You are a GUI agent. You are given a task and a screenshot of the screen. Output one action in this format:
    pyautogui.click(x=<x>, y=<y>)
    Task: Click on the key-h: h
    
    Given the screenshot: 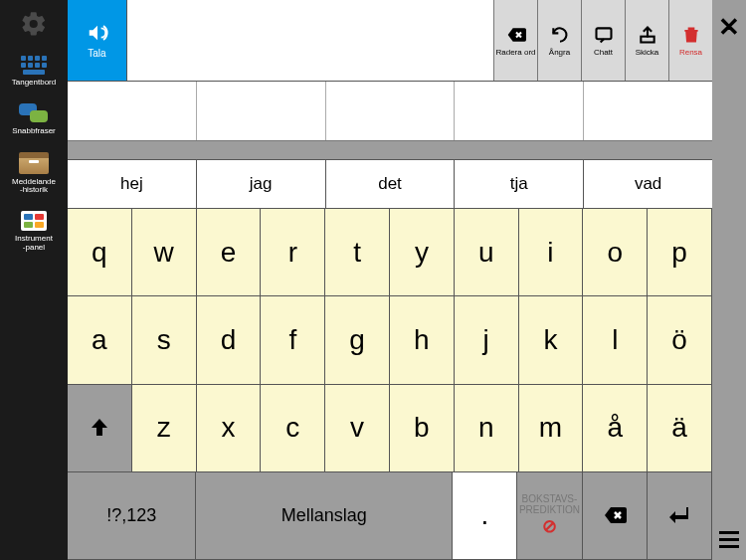 What is the action you would take?
    pyautogui.click(x=422, y=340)
    